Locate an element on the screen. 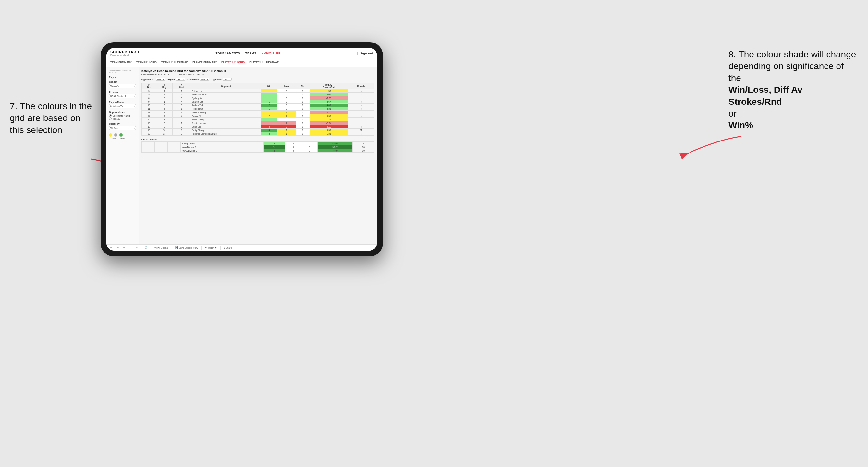 Image resolution: width=868 pixels, height=467 pixels. ood-table-row: Foreign Team 1 0 0 4.500 2 is located at coordinates (258, 144).